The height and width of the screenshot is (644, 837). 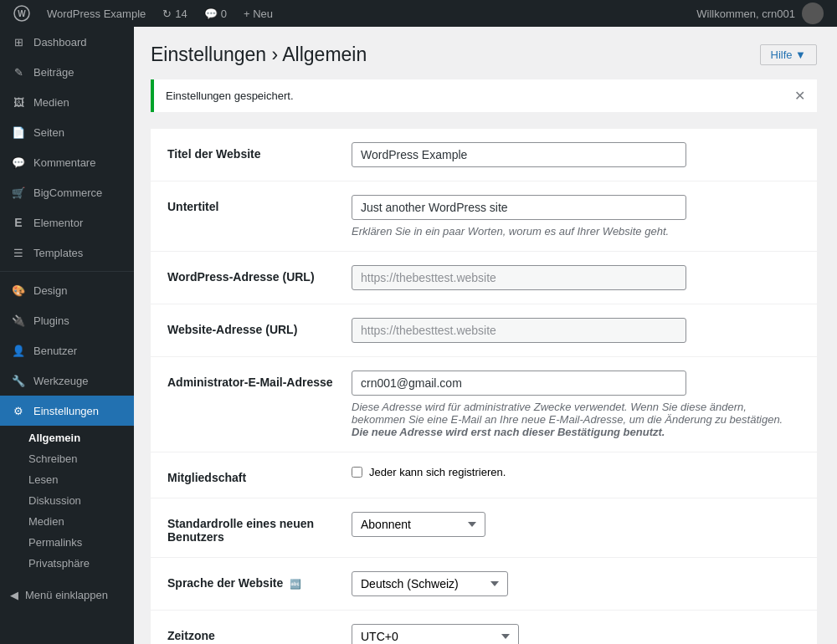 I want to click on help-button: Hilfe ▼, so click(x=788, y=55).